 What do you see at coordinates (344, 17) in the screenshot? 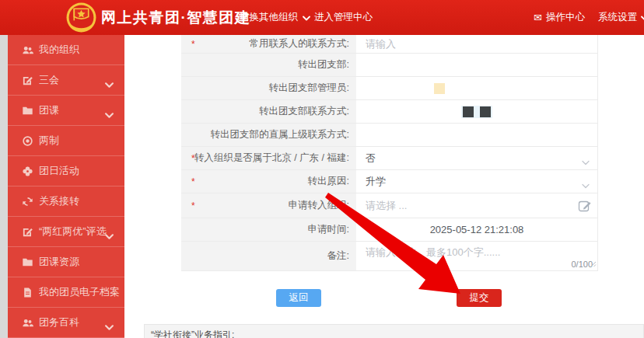
I see `header-nav-label: 进入管理中心` at bounding box center [344, 17].